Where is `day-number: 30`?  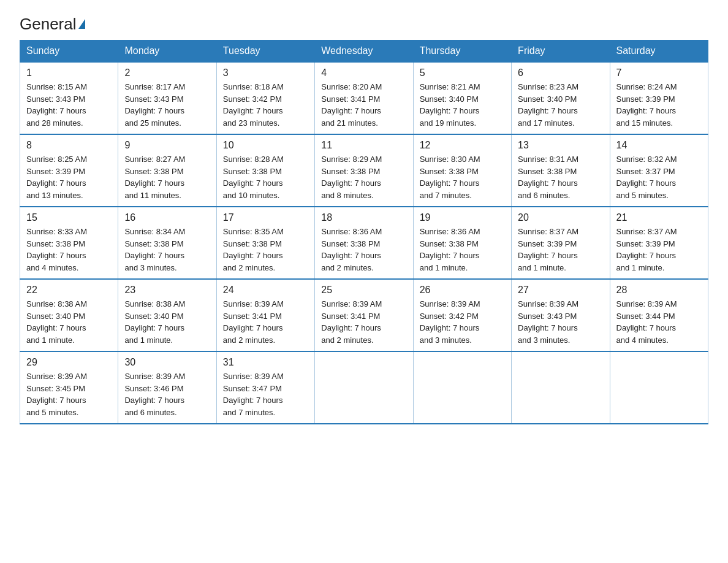
day-number: 30 is located at coordinates (167, 362).